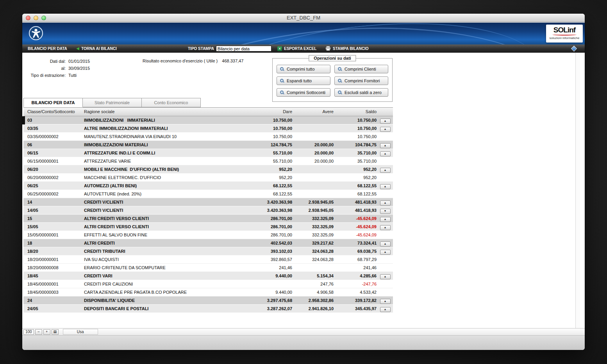 This screenshot has height=364, width=607. Describe the element at coordinates (244, 48) in the screenshot. I see `tipo-stampa-input` at that location.